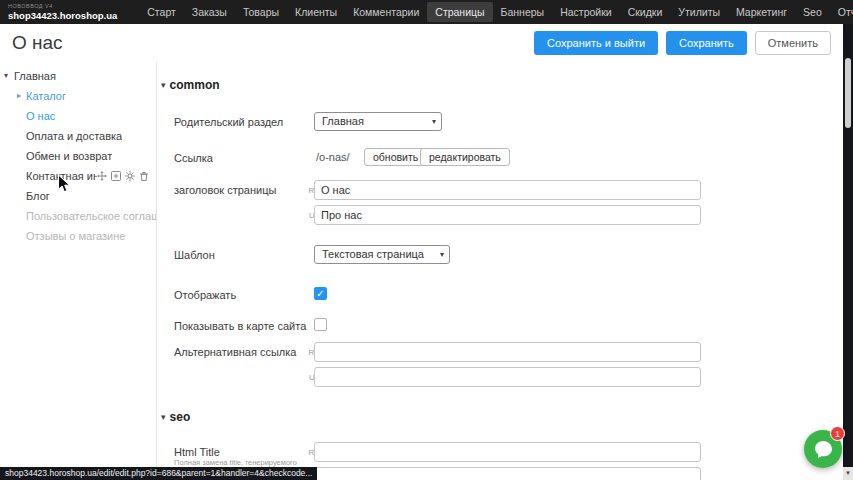 This screenshot has width=853, height=480. What do you see at coordinates (465, 157) in the screenshot?
I see `edit-link-button: редактировать` at bounding box center [465, 157].